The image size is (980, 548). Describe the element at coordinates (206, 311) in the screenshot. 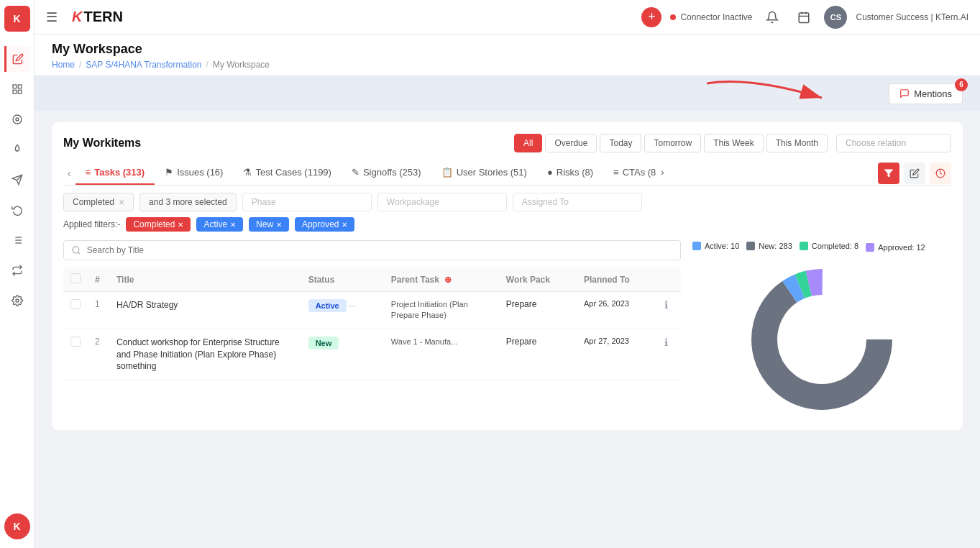

I see `row1-title: HA/DR Strategy` at that location.